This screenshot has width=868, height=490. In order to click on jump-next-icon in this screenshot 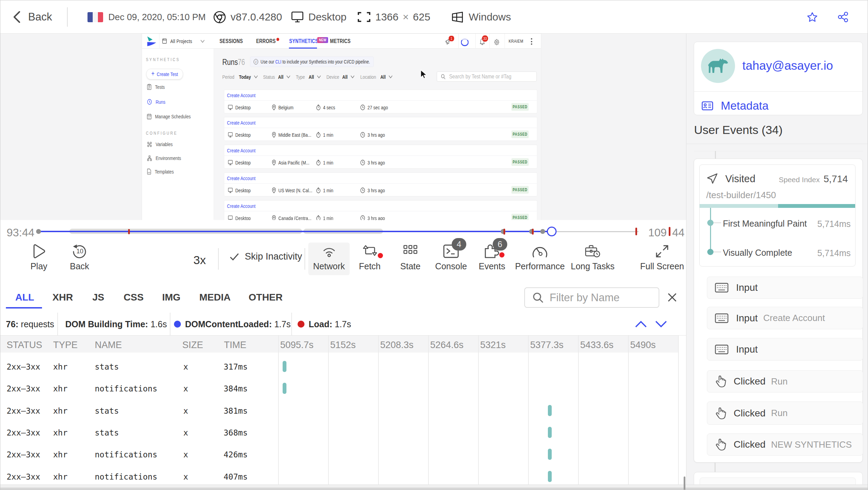, I will do `click(661, 324)`.